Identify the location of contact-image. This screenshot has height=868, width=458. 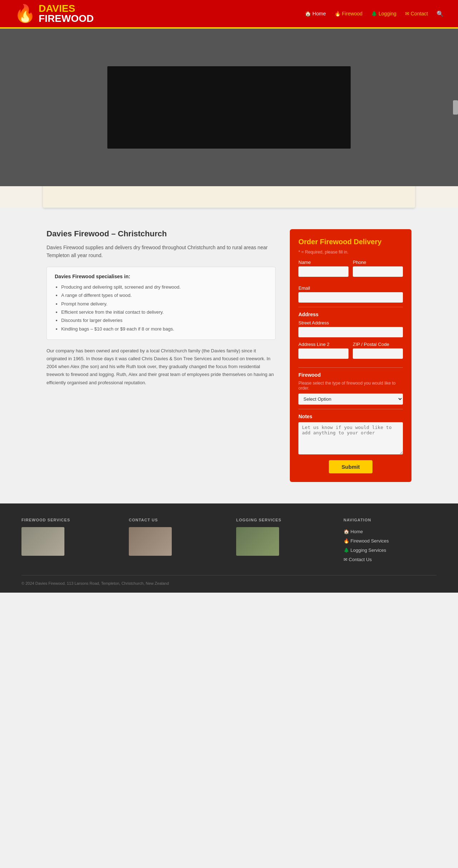
(150, 541).